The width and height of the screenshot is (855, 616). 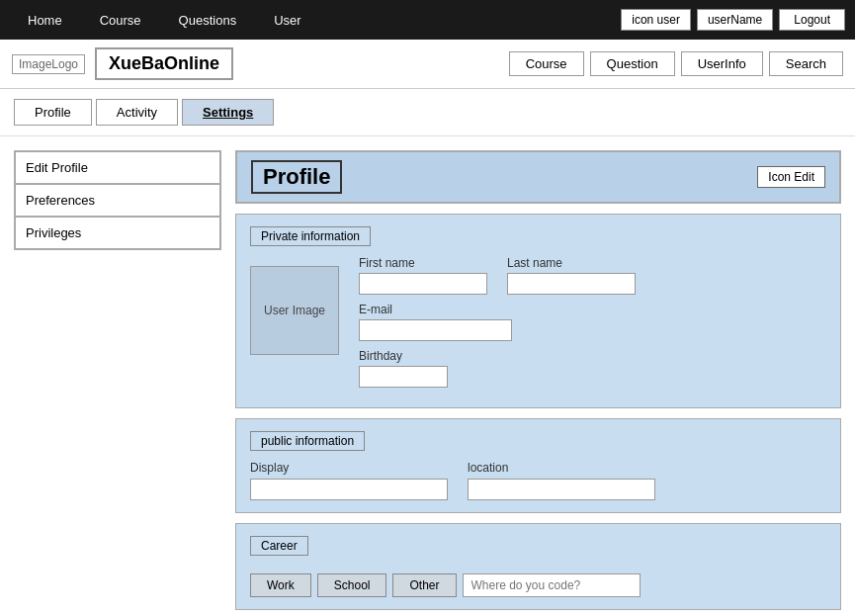 I want to click on second-navbar: ImageLogo XueBaOnline Course Question Us…, so click(x=427, y=64).